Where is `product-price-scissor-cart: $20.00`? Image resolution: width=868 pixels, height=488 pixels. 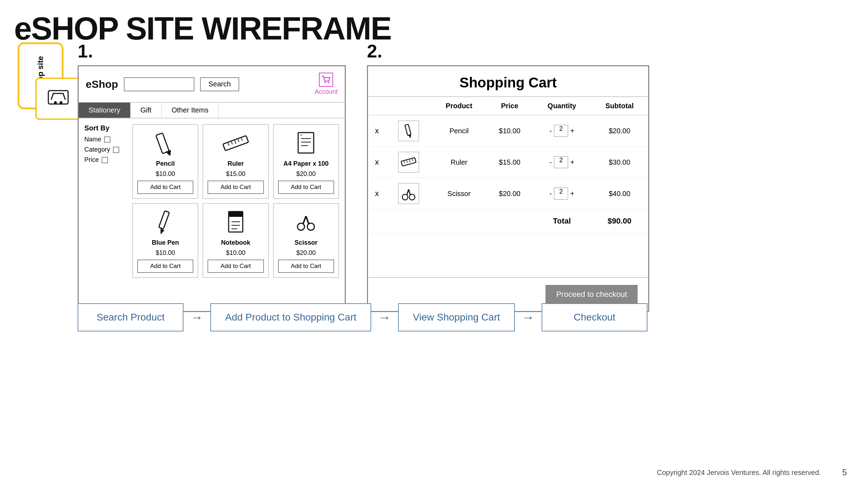
product-price-scissor-cart: $20.00 is located at coordinates (510, 194).